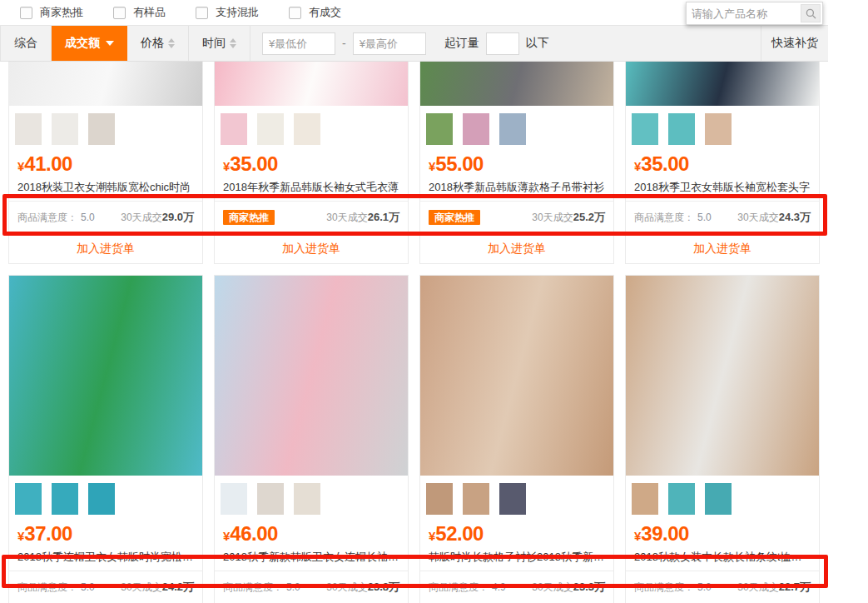 This screenshot has height=603, width=868. Describe the element at coordinates (171, 43) in the screenshot. I see `sort-arrows-icon` at that location.